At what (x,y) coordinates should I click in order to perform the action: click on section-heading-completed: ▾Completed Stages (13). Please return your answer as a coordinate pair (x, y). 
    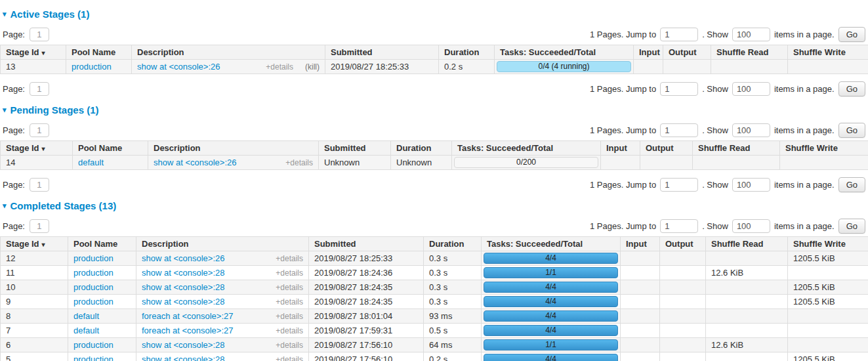
    Looking at the image, I should click on (436, 206).